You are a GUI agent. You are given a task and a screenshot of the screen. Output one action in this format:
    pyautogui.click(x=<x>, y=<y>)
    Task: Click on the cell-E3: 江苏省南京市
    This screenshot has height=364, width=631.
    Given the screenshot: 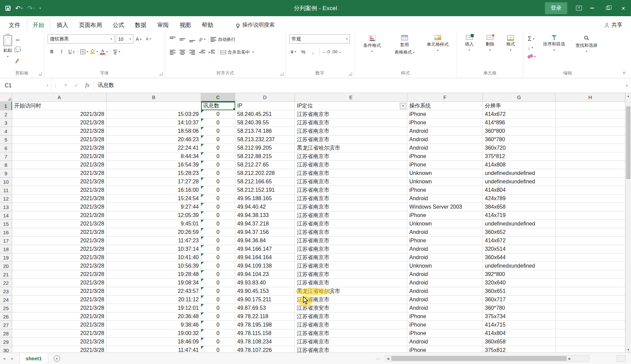 What is the action you would take?
    pyautogui.click(x=351, y=123)
    